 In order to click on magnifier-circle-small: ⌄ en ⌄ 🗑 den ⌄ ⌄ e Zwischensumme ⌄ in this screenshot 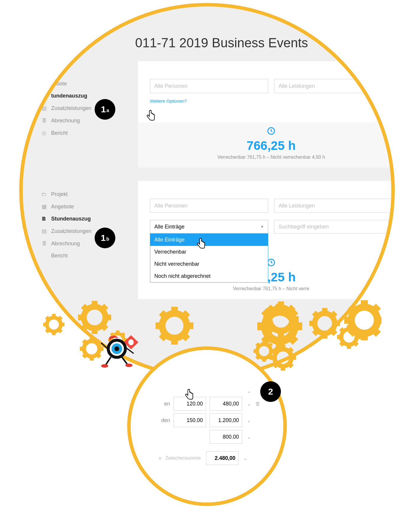, I will do `click(207, 426)`.